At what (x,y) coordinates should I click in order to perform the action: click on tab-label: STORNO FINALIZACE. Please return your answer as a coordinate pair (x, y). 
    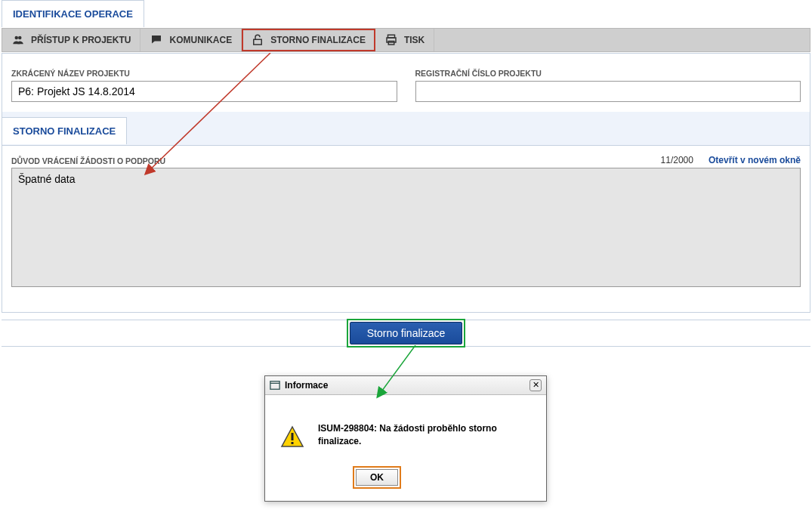
    Looking at the image, I should click on (64, 131).